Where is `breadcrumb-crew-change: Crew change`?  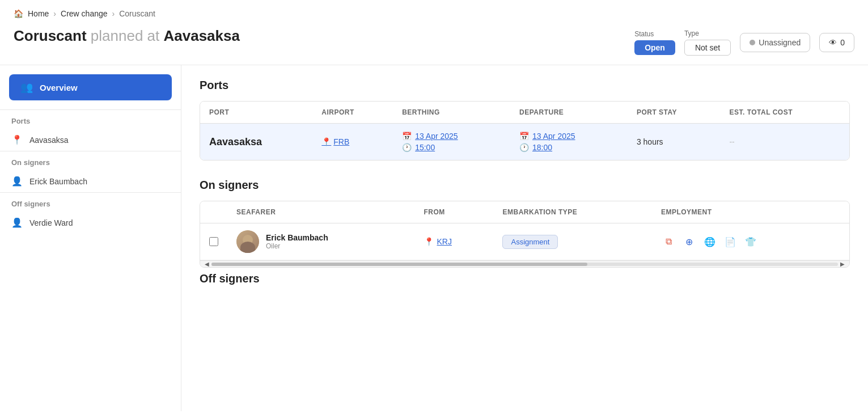
breadcrumb-crew-change: Crew change is located at coordinates (84, 14).